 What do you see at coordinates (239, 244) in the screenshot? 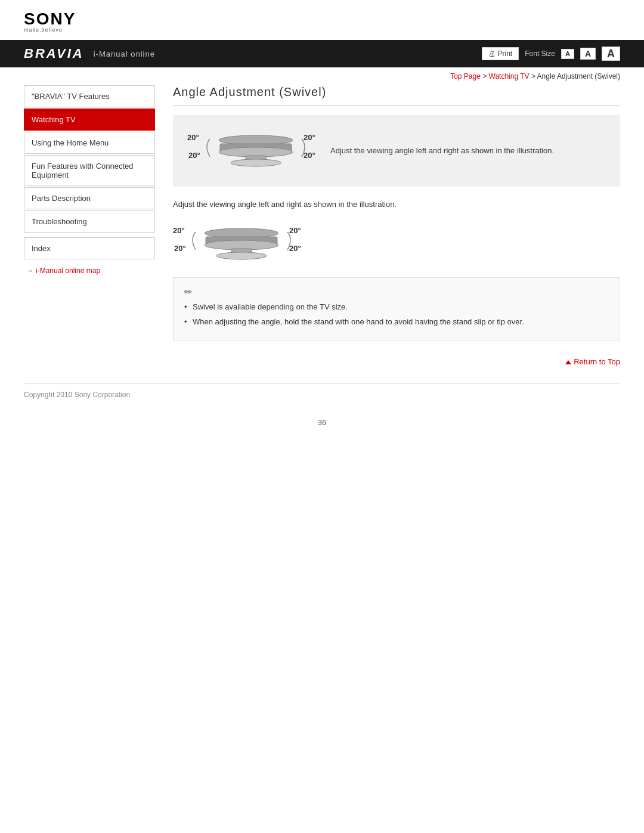
I see `tv-swivel-svg-2: 20° 20° 20° 20°` at bounding box center [239, 244].